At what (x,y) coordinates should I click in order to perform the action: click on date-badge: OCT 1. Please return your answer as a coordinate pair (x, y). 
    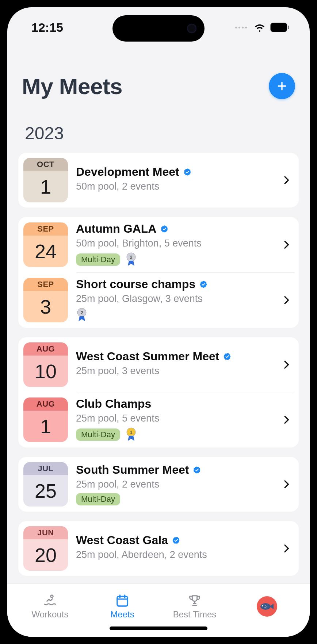
    Looking at the image, I should click on (46, 180).